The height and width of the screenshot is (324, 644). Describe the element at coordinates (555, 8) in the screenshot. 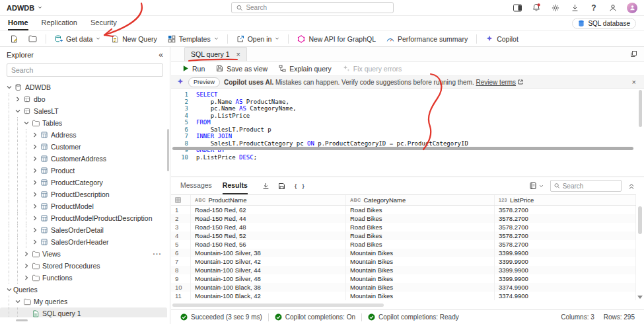

I see `settings-gear-icon` at that location.